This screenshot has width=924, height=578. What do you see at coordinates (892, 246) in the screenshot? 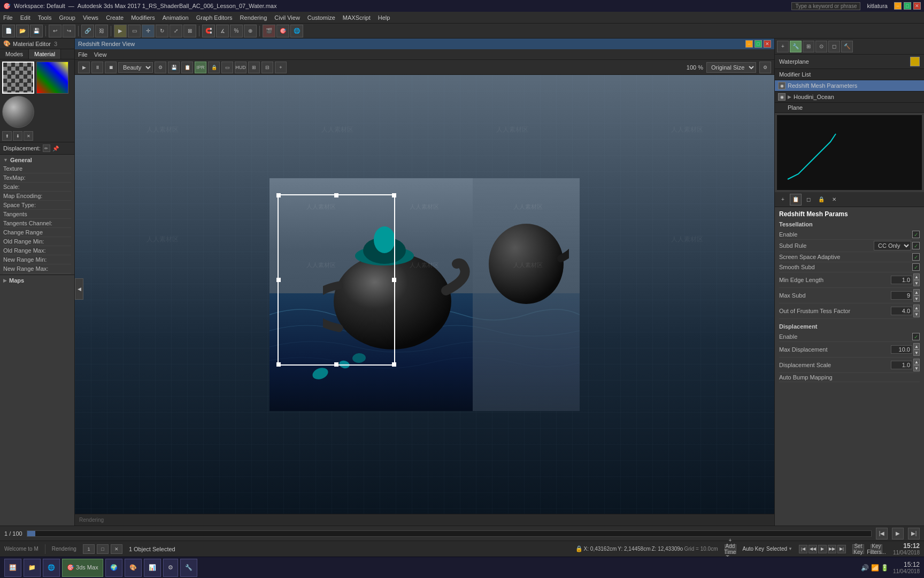
I see `subd-rule-select: CC Only` at bounding box center [892, 246].